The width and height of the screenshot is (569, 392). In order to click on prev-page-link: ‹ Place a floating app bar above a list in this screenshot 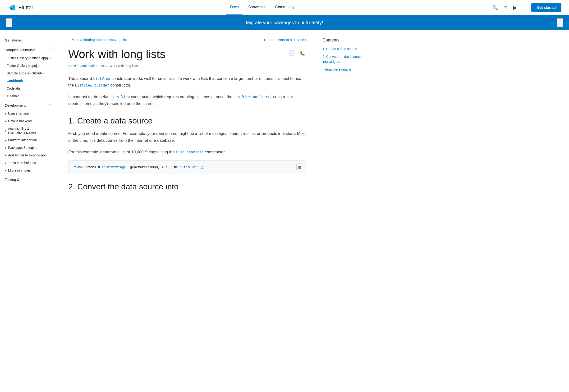, I will do `click(98, 40)`.